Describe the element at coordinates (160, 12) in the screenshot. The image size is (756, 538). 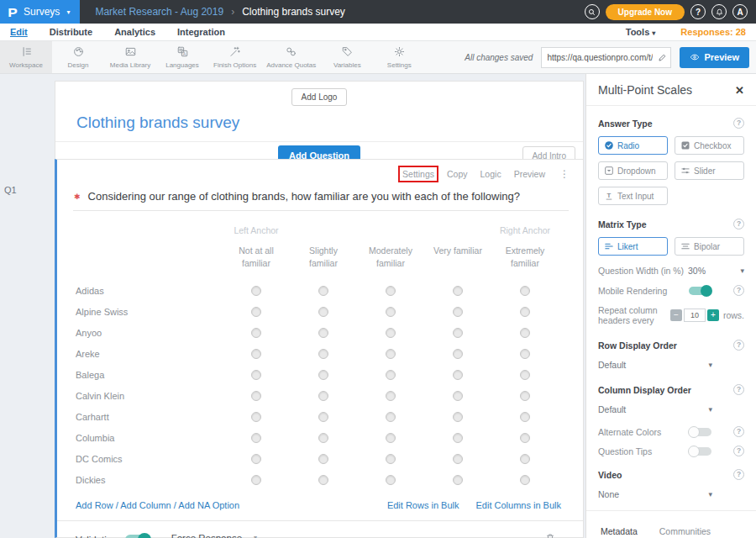
I see `breadcrumb-parent: Market Research - Aug 2019` at that location.